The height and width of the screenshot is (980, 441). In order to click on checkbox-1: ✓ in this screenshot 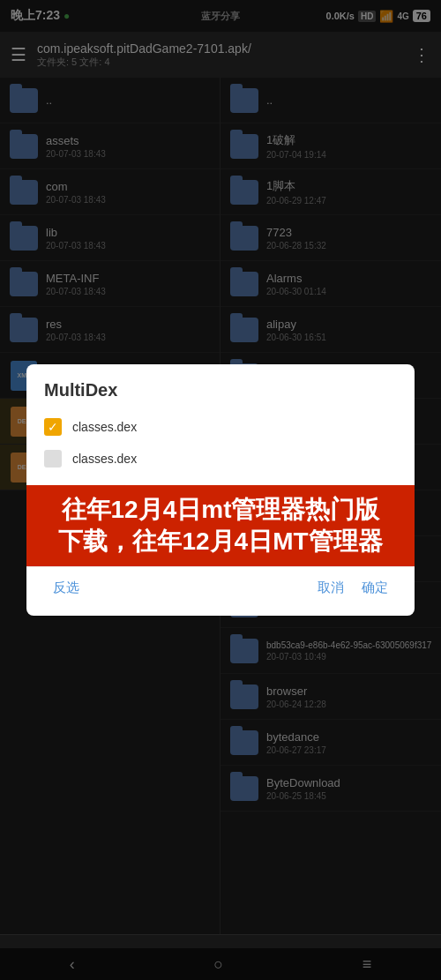, I will do `click(53, 427)`.